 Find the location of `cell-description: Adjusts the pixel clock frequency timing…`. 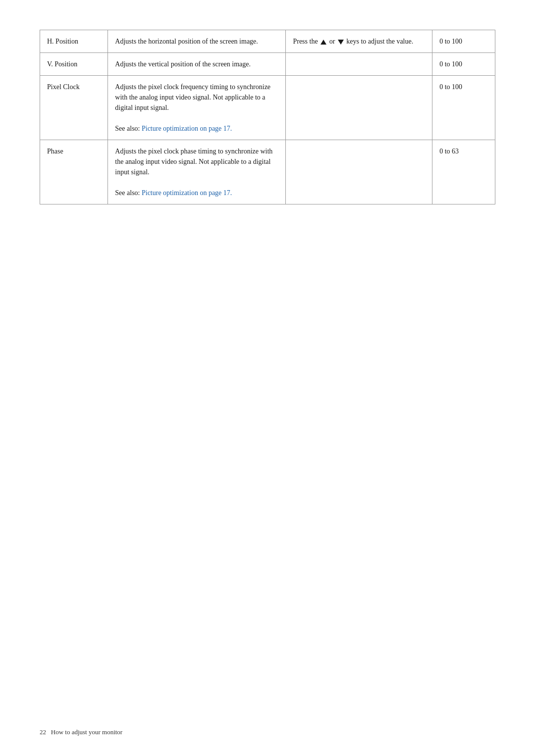

cell-description: Adjusts the pixel clock frequency timing… is located at coordinates (197, 108).